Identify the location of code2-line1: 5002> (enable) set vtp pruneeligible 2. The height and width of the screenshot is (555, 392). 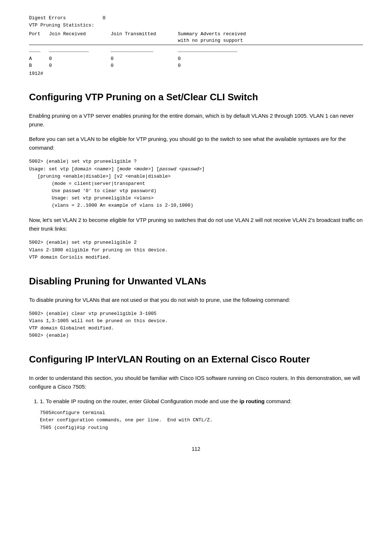
(196, 243).